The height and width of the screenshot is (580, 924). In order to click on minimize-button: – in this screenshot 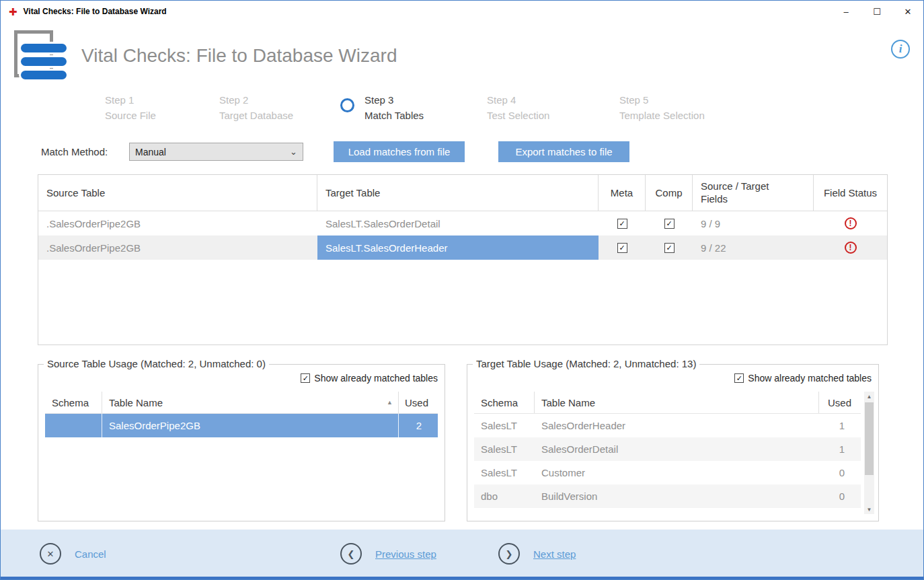, I will do `click(846, 11)`.